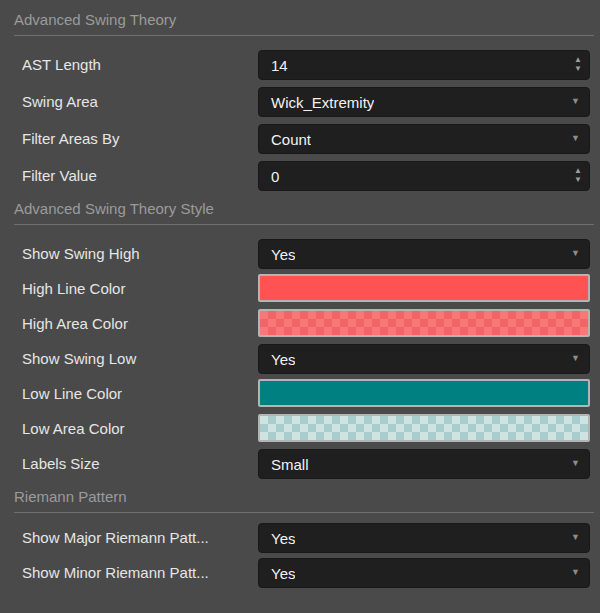  What do you see at coordinates (424, 65) in the screenshot?
I see `ast-length-input: ▲▼` at bounding box center [424, 65].